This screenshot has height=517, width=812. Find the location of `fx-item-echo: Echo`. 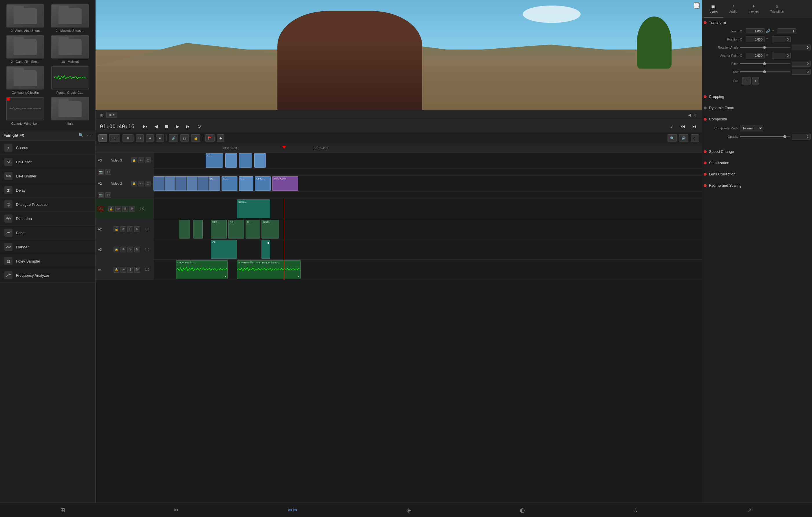

fx-item-echo: Echo is located at coordinates (48, 233).